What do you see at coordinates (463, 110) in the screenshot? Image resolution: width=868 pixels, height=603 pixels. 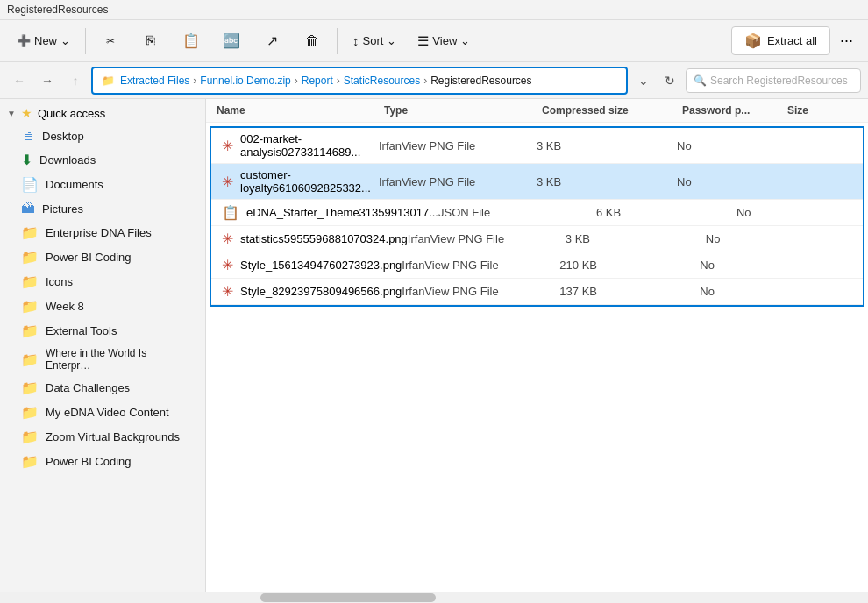 I see `col-type: Type` at bounding box center [463, 110].